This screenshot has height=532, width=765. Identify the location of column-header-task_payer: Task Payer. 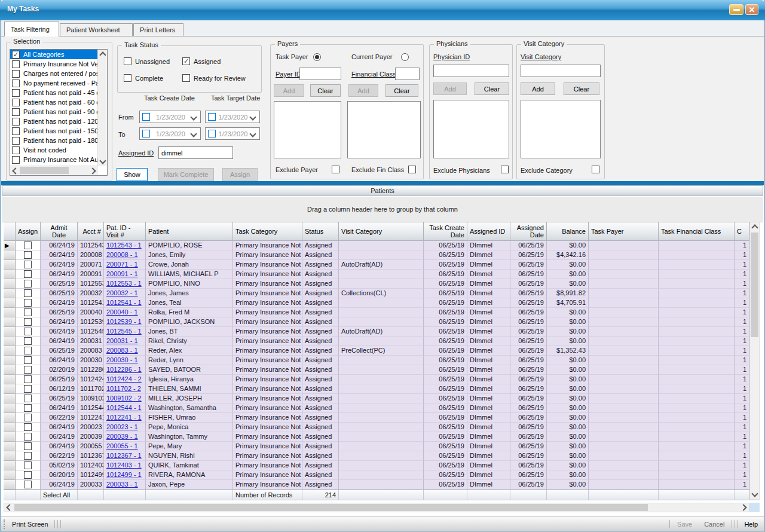
(624, 231).